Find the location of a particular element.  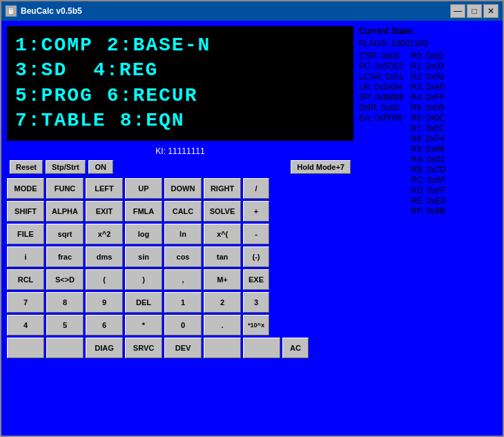

key-solve: SOLVE is located at coordinates (222, 211).